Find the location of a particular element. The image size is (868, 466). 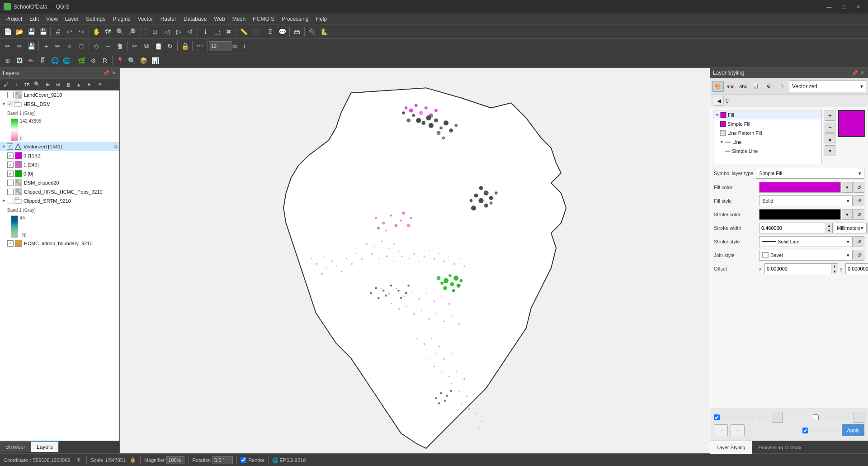

layer-item-vec-0: ✓ 0 [1192] is located at coordinates (60, 156).